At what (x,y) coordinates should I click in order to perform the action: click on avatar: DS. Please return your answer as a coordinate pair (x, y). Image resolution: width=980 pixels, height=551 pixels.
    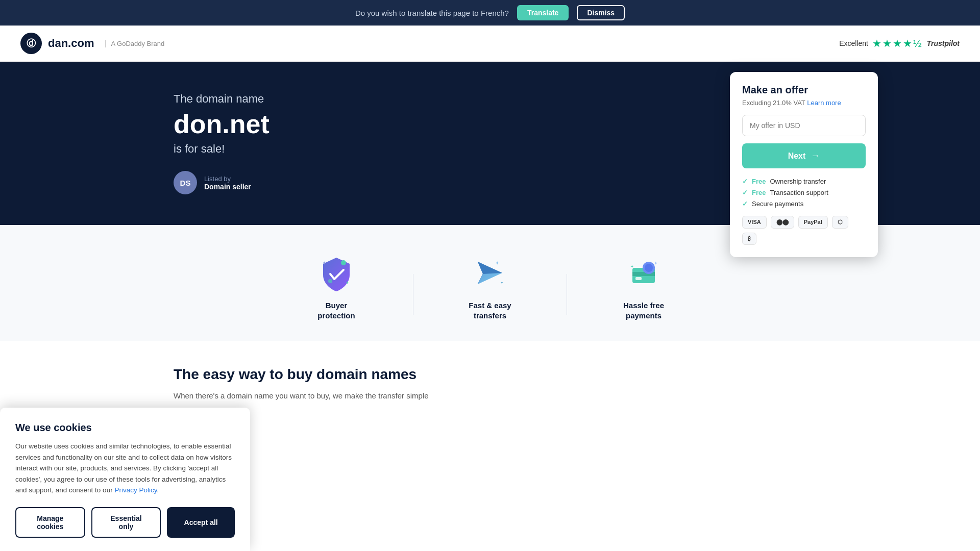
    Looking at the image, I should click on (185, 183).